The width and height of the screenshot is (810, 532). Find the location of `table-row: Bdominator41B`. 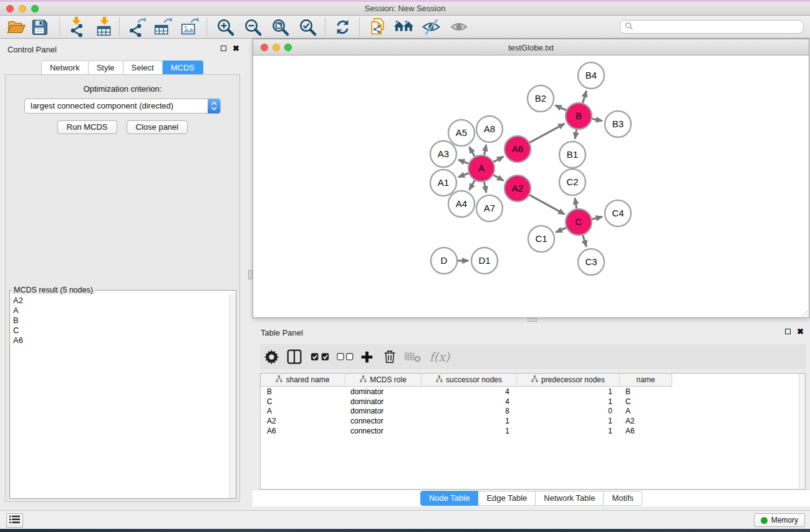

table-row: Bdominator41B is located at coordinates (533, 392).